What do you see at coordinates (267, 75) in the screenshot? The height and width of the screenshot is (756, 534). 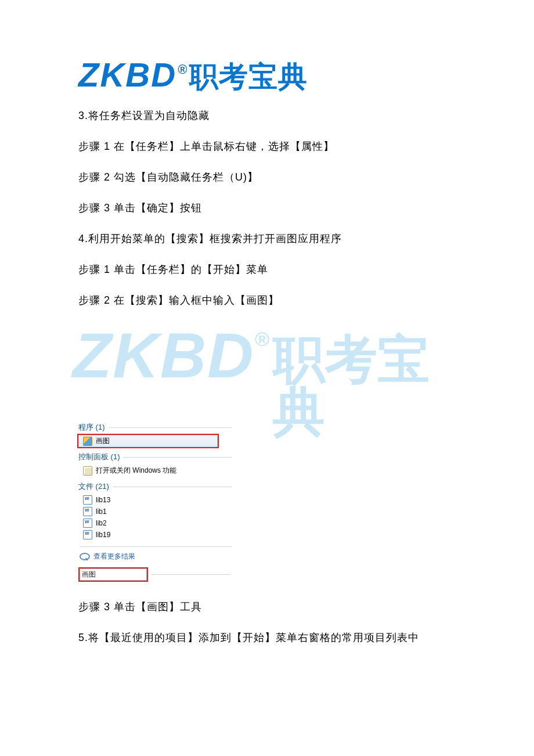 I see `logo: ZKBD® 职考宝典` at bounding box center [267, 75].